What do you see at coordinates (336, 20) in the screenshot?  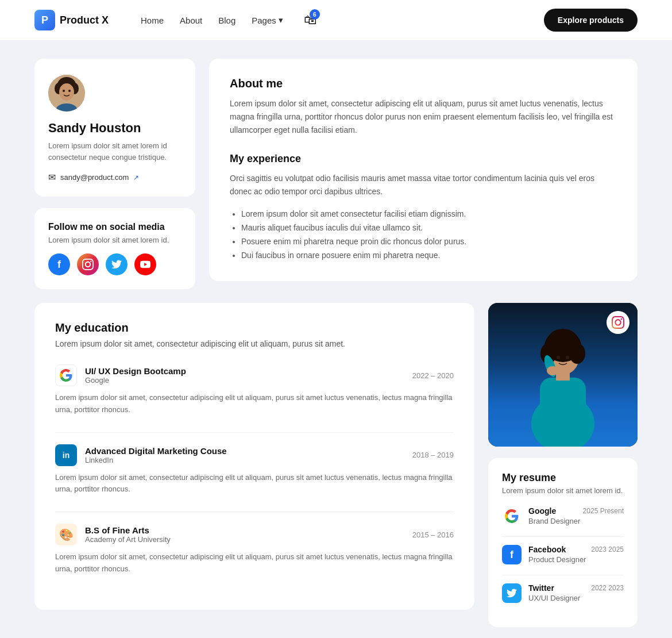 I see `navbar: P Product X Home About Blog Pages ▾ 🛍 6 …` at bounding box center [336, 20].